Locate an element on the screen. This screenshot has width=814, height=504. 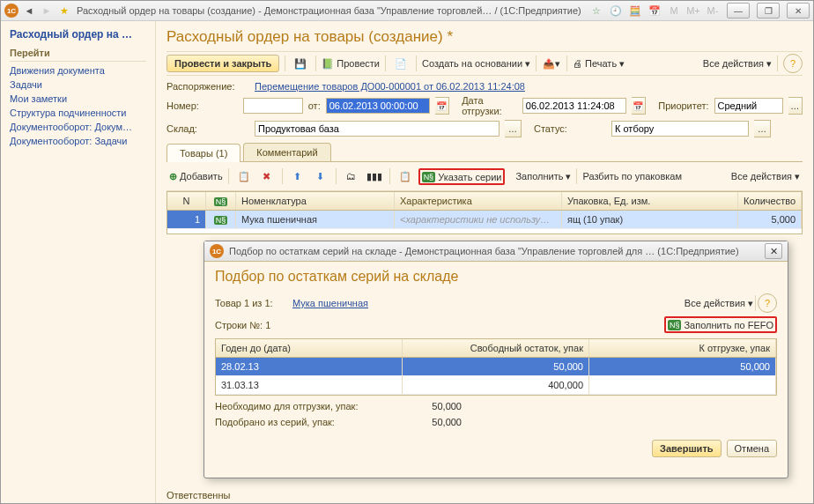
sidebar-link-notes: Мои заметки is located at coordinates (78, 99).